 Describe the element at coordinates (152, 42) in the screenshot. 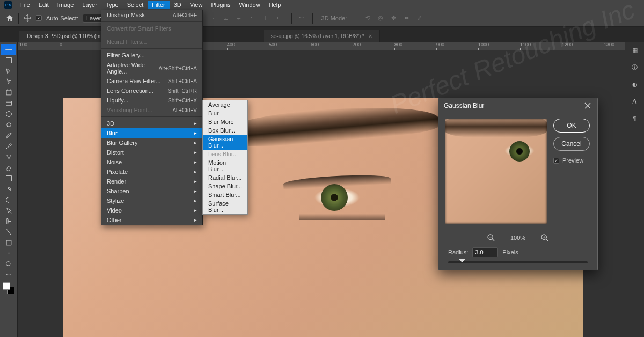

I see `menu-item-neural-filters-: Neural Filters...` at that location.